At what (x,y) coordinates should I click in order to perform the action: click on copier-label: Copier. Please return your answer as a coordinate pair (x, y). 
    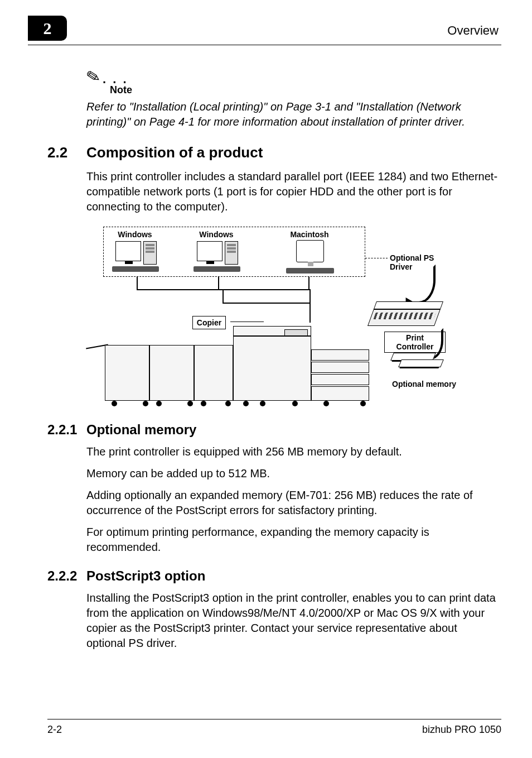
    Looking at the image, I should click on (209, 323).